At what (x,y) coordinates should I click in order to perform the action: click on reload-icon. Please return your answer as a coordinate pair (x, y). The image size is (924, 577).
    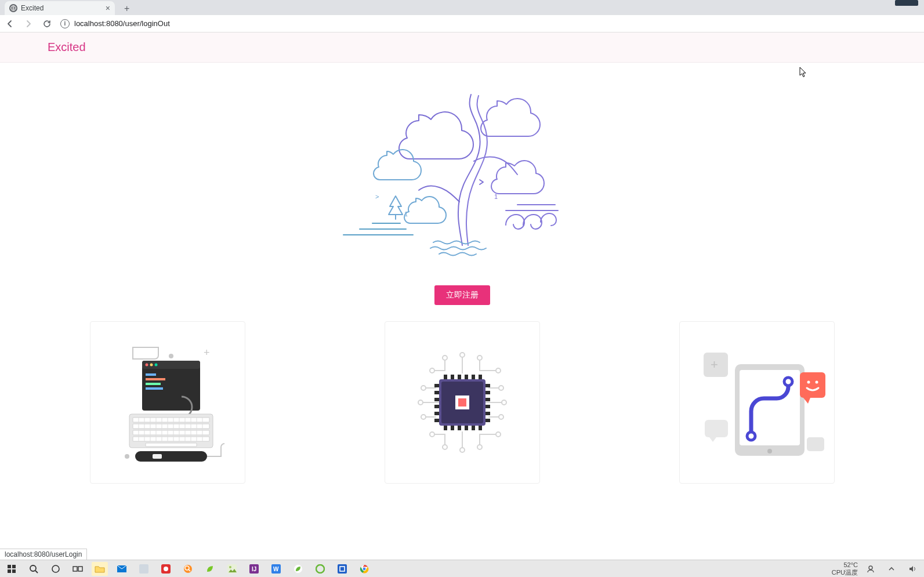
    Looking at the image, I should click on (47, 24).